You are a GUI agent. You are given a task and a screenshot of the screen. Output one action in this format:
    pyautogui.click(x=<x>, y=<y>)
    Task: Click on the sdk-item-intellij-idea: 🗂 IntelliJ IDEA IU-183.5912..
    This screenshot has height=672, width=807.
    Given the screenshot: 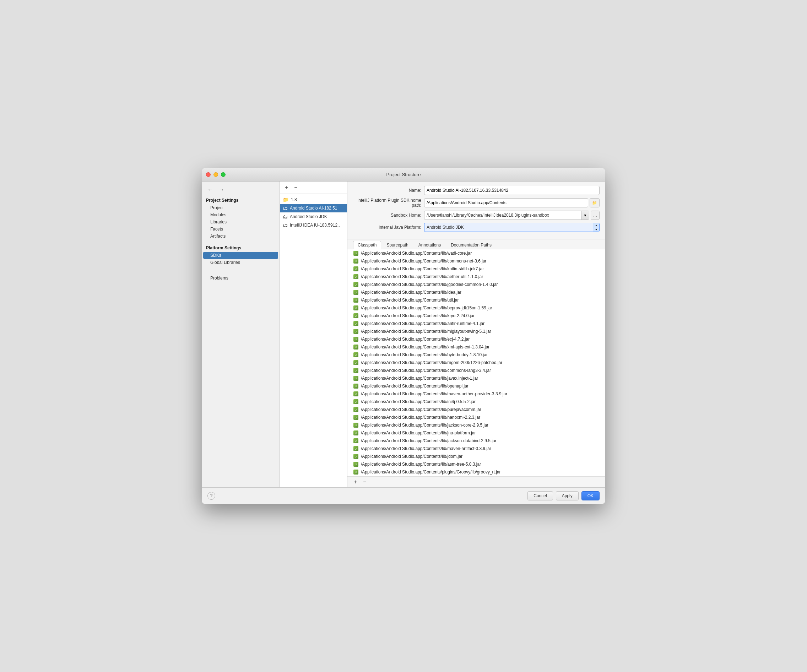 What is the action you would take?
    pyautogui.click(x=314, y=225)
    